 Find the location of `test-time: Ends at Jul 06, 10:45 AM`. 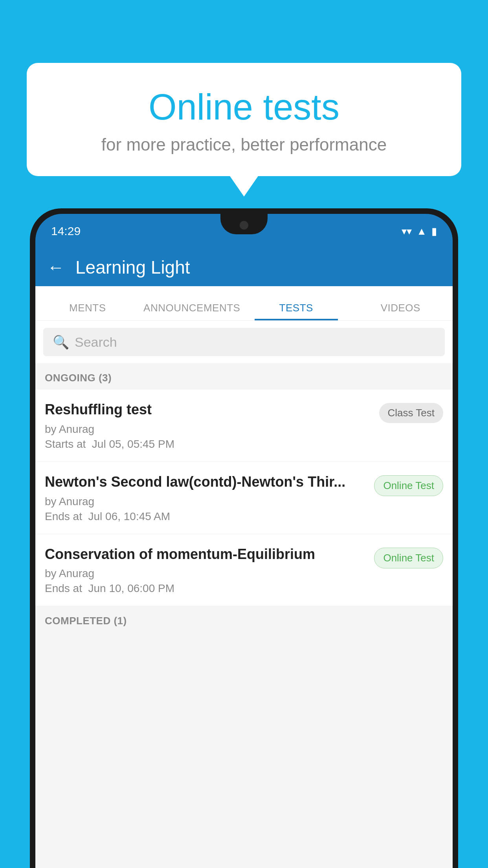

test-time: Ends at Jul 06, 10:45 AM is located at coordinates (205, 517).